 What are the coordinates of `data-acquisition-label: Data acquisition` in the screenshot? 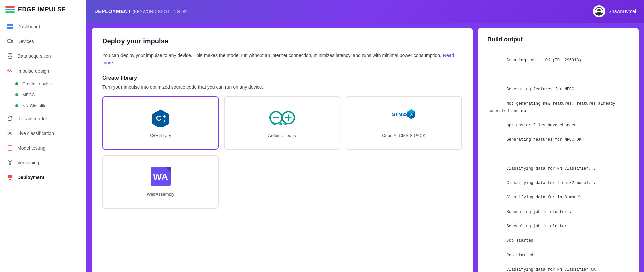 It's located at (34, 56).